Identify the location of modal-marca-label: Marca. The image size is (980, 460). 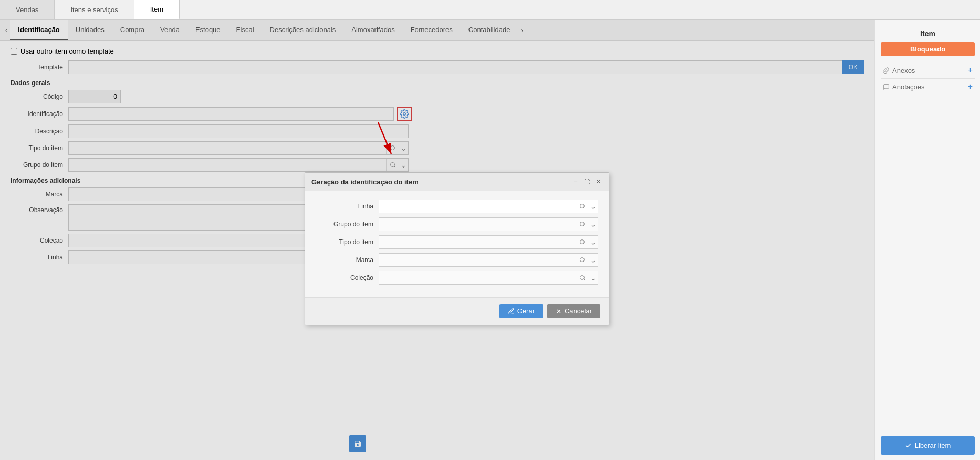
(347, 260).